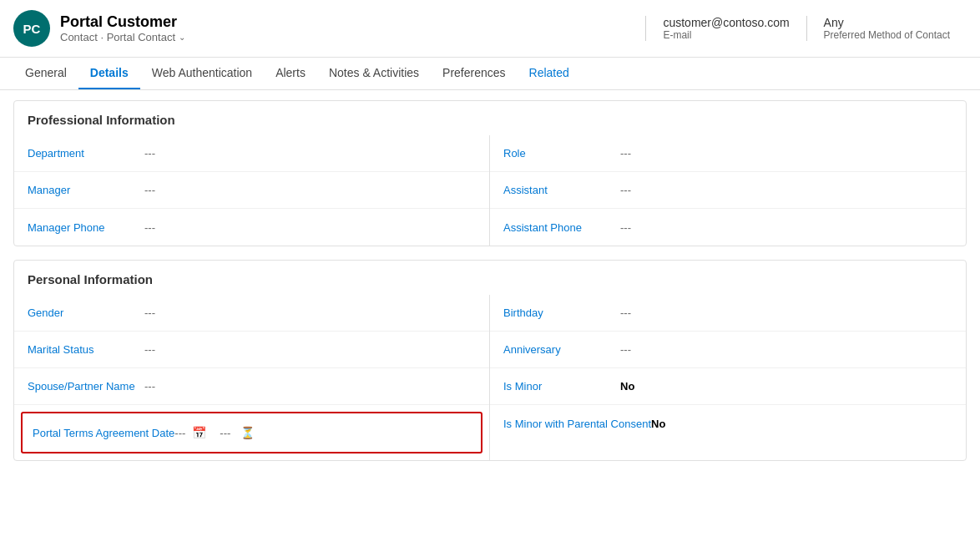 The image size is (980, 537). Describe the element at coordinates (562, 227) in the screenshot. I see `assistant-phone-label: Assistant Phone` at that location.